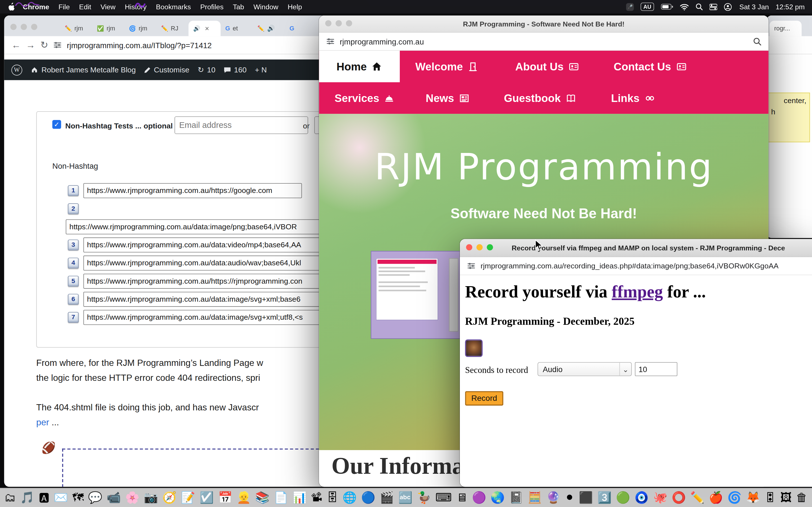  What do you see at coordinates (235, 70) in the screenshot?
I see `wp-comments-button: 160` at bounding box center [235, 70].